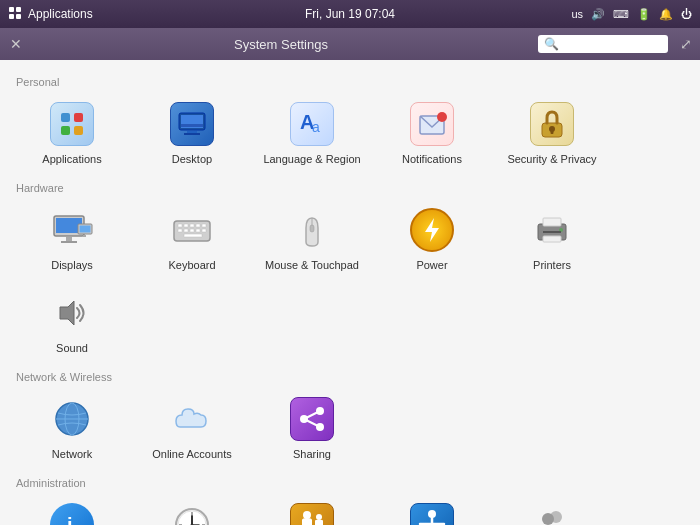  I want to click on item-datetime: Date & Time, so click(192, 509).